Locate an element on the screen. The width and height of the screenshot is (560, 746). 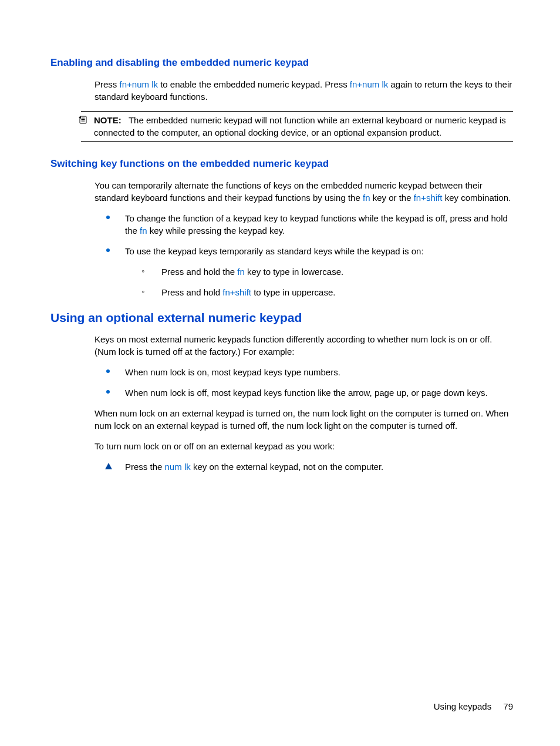
para-external-2: When num lock on an external keypad is t… is located at coordinates (304, 419).